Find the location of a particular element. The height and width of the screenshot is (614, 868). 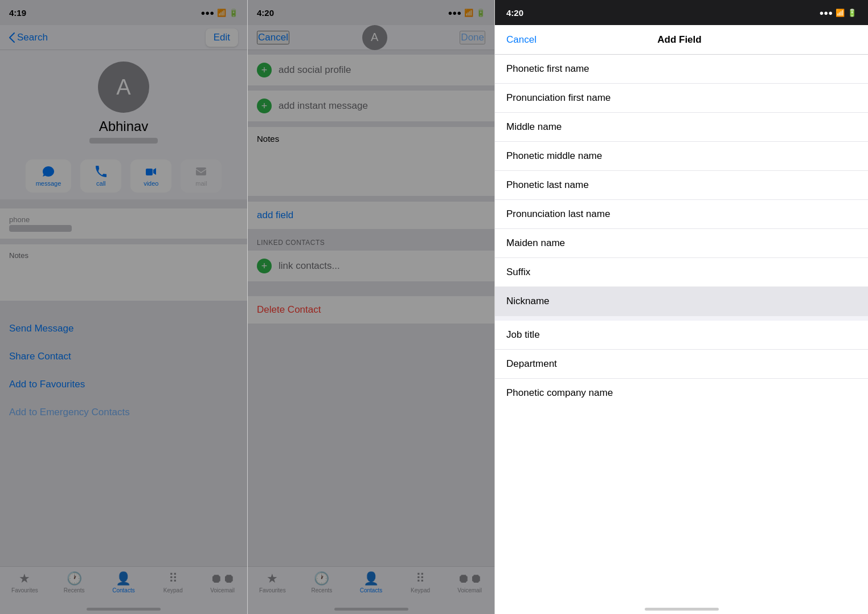

panel3-separator is located at coordinates (681, 318).